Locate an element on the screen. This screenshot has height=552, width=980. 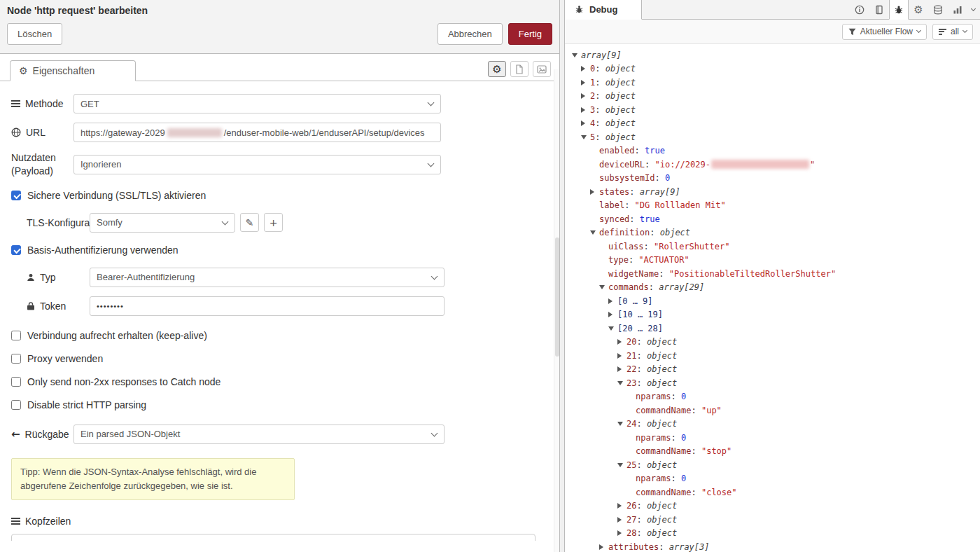
flow-filter-label: Aktueller Flow is located at coordinates (886, 32).